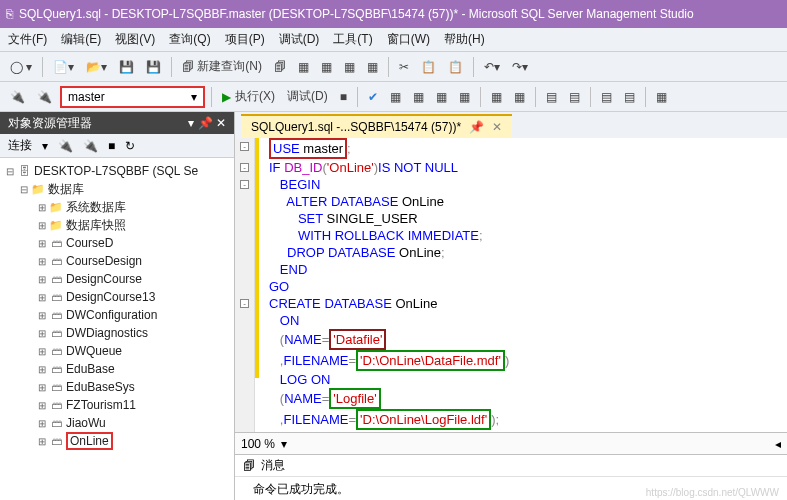  I want to click on cut-button: ✂, so click(404, 67).